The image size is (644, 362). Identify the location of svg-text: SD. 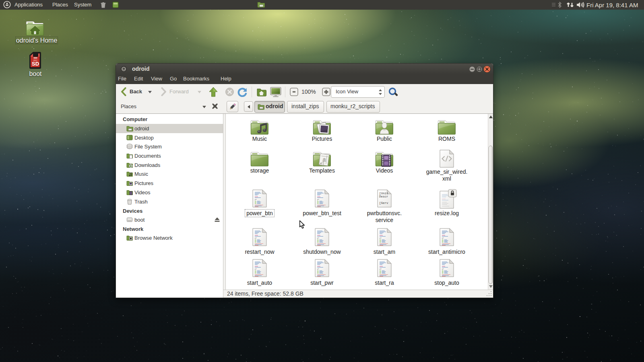
(35, 64).